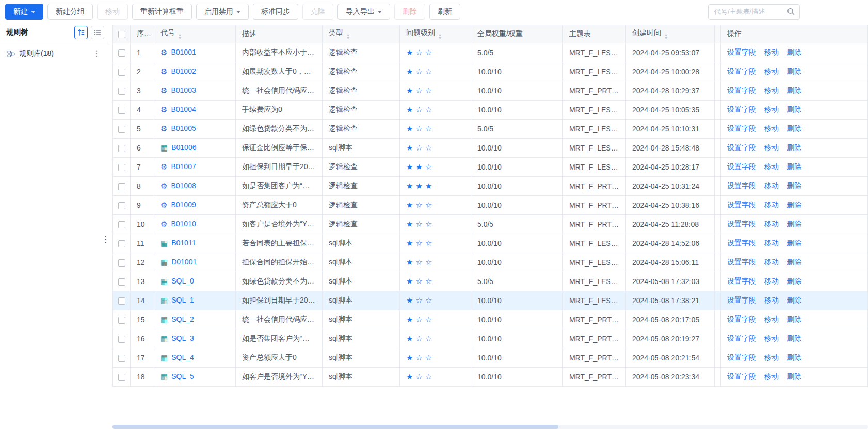  What do you see at coordinates (184, 147) in the screenshot?
I see `rule-code-link: B01006` at bounding box center [184, 147].